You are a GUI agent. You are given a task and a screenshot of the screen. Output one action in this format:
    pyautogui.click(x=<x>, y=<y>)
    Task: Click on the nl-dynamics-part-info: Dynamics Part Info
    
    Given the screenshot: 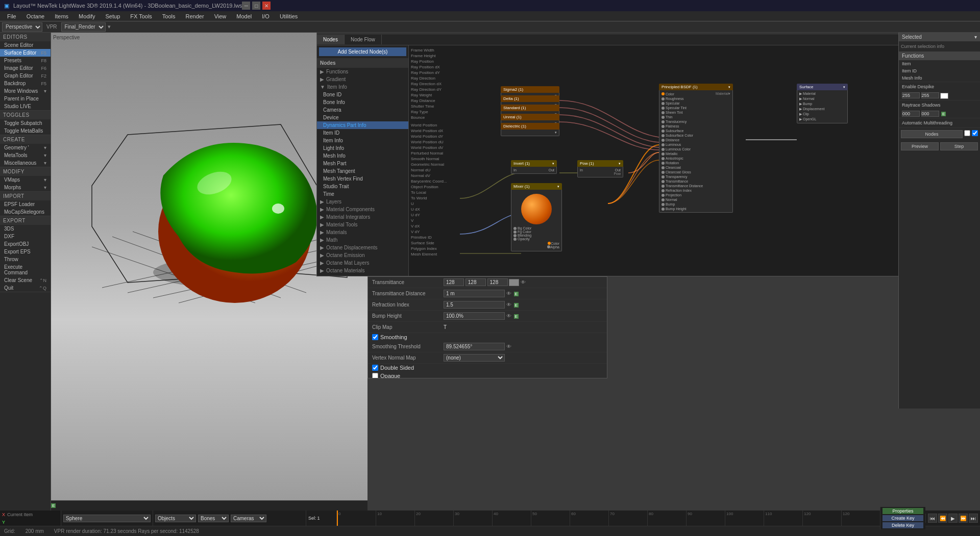 What is the action you would take?
    pyautogui.click(x=362, y=125)
    